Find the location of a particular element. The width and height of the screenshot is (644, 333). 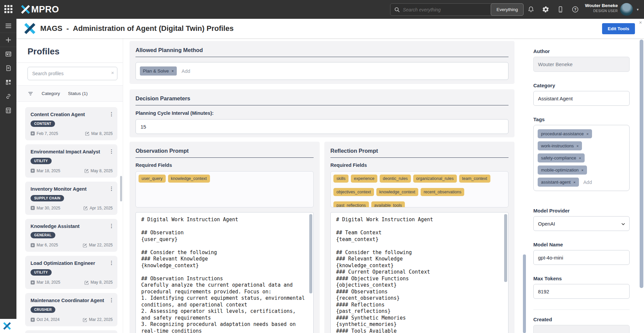

topbar: MPRO Everything ? is located at coordinates (322, 9).